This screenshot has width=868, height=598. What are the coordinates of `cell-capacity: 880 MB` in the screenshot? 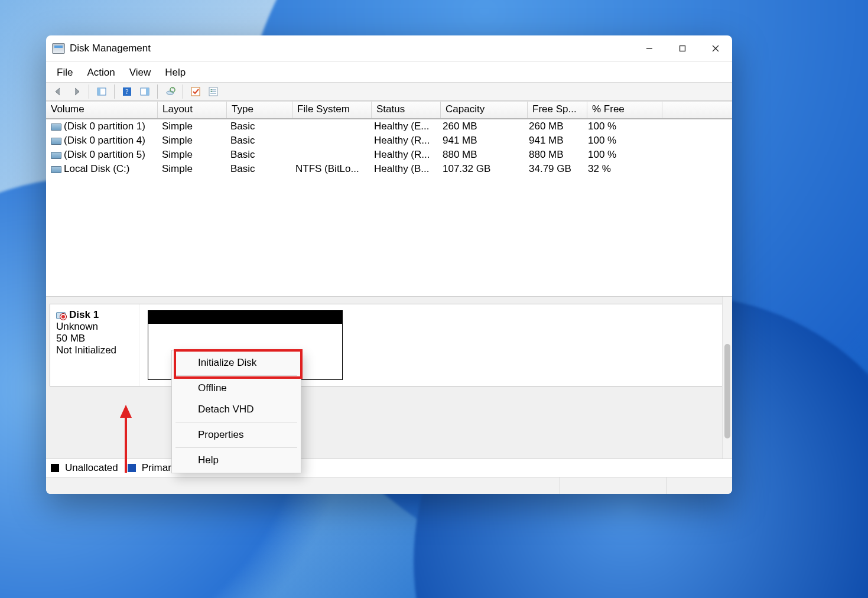 It's located at (481, 155).